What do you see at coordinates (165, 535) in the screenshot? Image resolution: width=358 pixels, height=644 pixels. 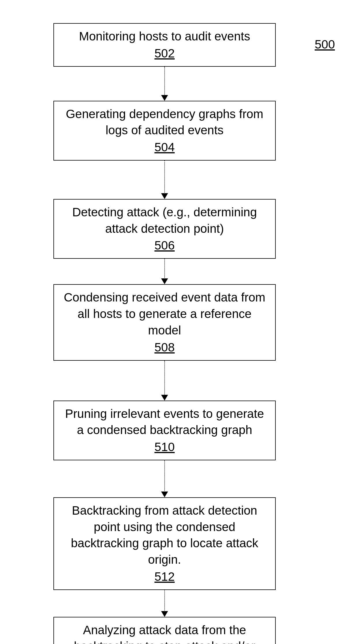 I see `step-text: Backtracking from attack detection point…` at bounding box center [165, 535].